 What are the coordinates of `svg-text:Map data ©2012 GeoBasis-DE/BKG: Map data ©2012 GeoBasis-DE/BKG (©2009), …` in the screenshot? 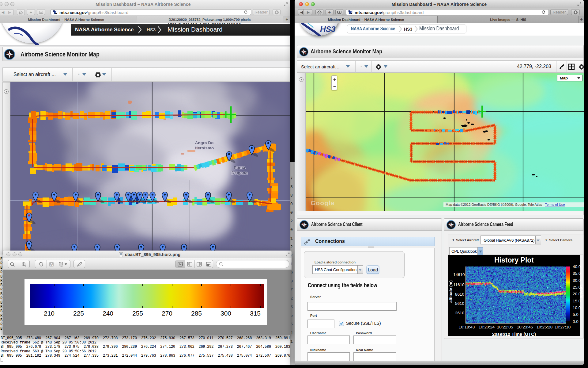 It's located at (505, 205).